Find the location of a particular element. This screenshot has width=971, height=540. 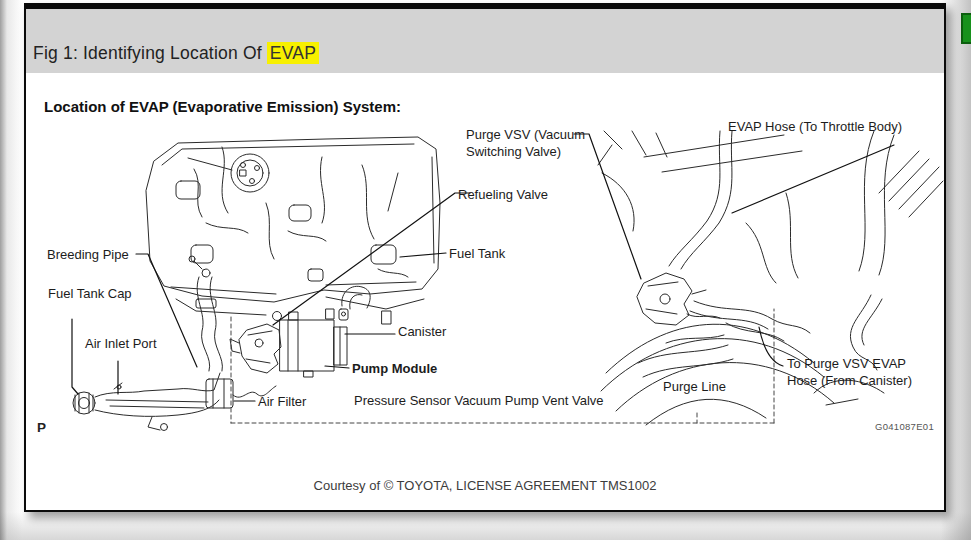

fuel-tank-outline is located at coordinates (293, 220).